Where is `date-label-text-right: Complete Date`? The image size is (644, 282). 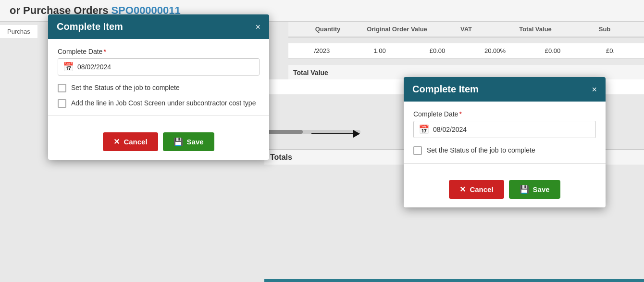
date-label-text-right: Complete Date is located at coordinates (435, 114).